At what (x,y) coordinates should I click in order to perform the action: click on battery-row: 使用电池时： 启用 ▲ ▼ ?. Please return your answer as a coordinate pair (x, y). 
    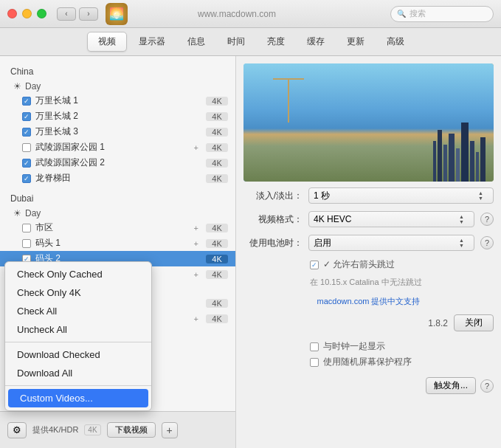
    Looking at the image, I should click on (369, 243).